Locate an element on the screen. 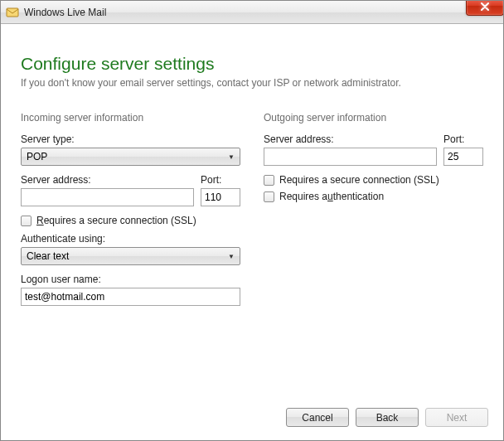 This screenshot has width=504, height=441. outgoing-ssl-checkbox is located at coordinates (269, 181).